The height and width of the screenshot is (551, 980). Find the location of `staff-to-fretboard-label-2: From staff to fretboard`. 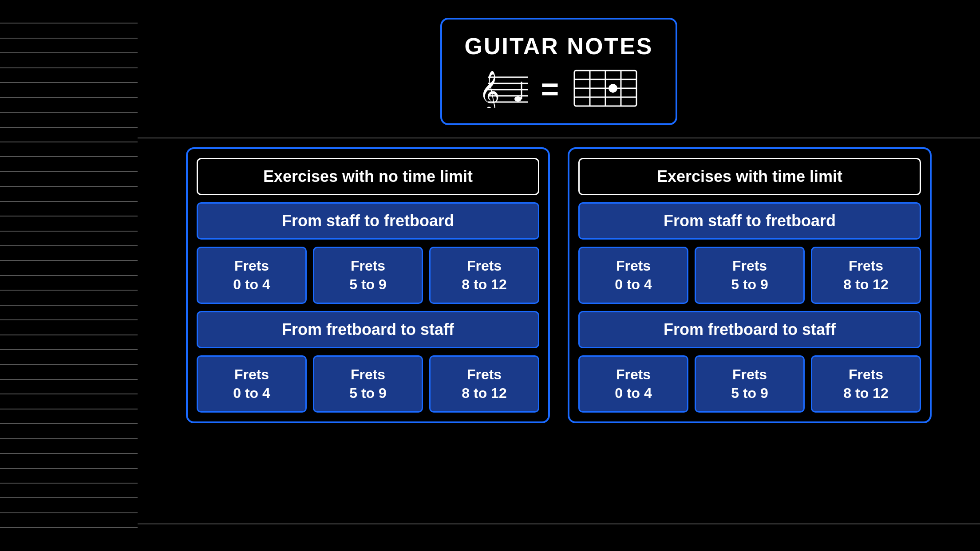

staff-to-fretboard-label-2: From staff to fretboard is located at coordinates (750, 221).